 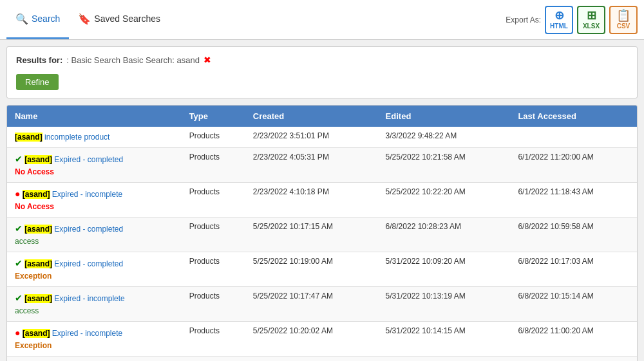 I want to click on col-edited: Edited, so click(x=444, y=116).